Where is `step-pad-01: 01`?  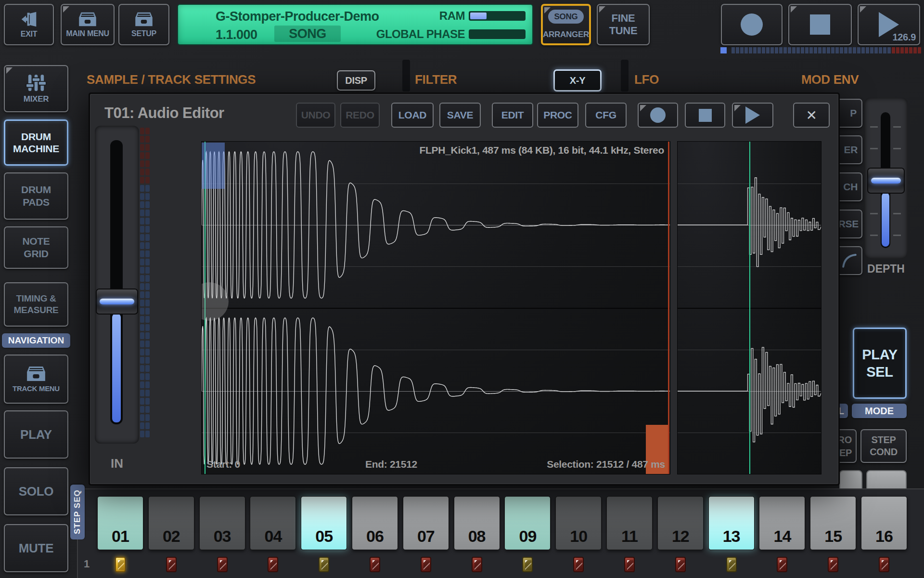
step-pad-01: 01 is located at coordinates (120, 523).